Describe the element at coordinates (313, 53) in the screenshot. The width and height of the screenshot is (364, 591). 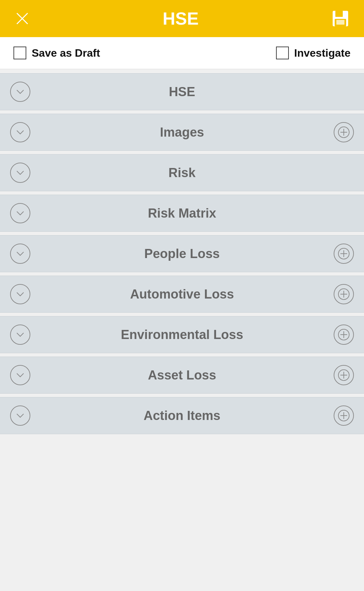
I see `investigate-checkbox: Investigate` at that location.